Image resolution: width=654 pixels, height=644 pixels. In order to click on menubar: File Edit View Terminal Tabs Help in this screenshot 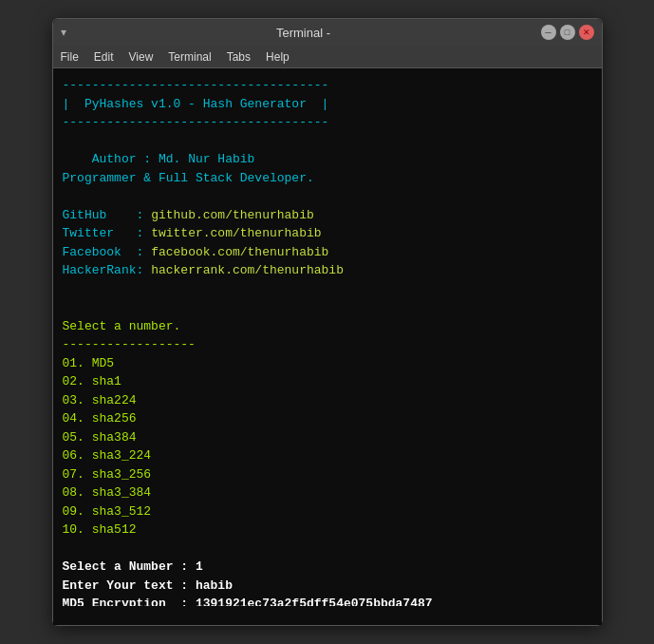, I will do `click(327, 57)`.